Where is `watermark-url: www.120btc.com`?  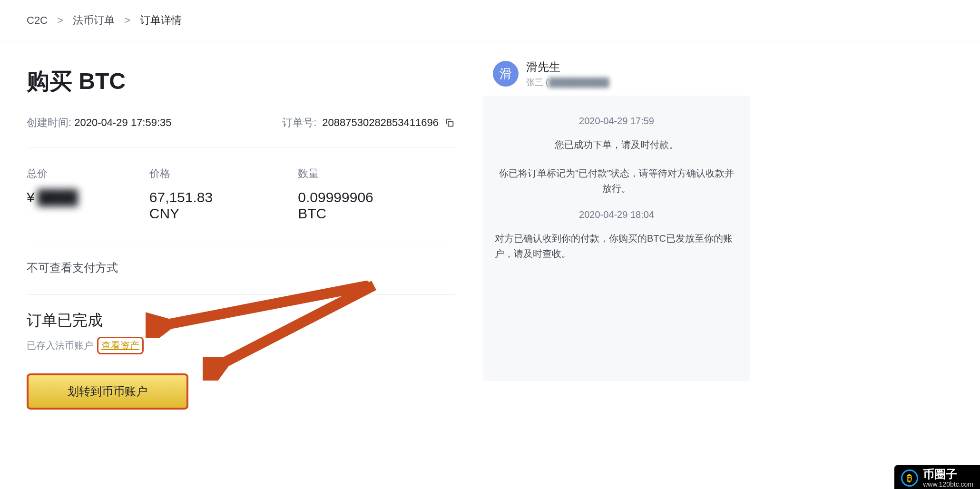 watermark-url: www.120btc.com is located at coordinates (948, 484).